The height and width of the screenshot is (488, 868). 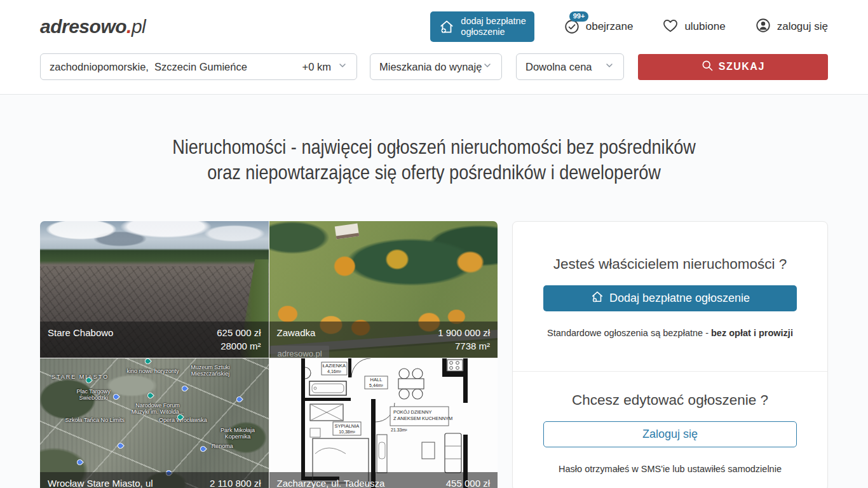 I want to click on owner-note: Standardowe ogłoszenia są bezpłatne - be…, so click(x=670, y=333).